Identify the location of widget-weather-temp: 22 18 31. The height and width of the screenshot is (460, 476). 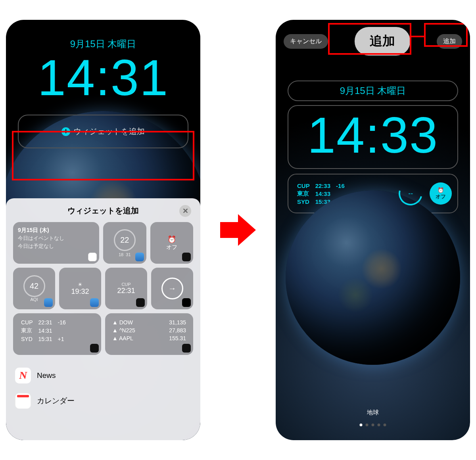
(125, 243).